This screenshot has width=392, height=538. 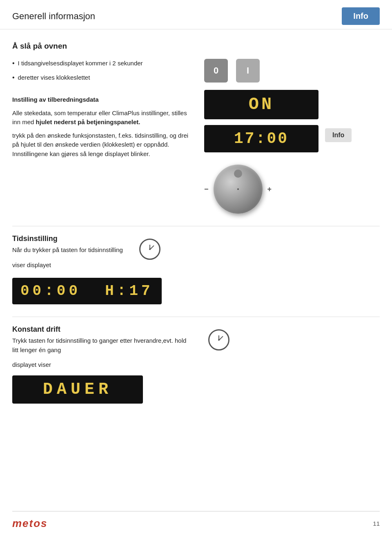 I want to click on startup-left-col: • I tidsangivelsesdisplayet kommer i 2 s…, so click(x=102, y=136).